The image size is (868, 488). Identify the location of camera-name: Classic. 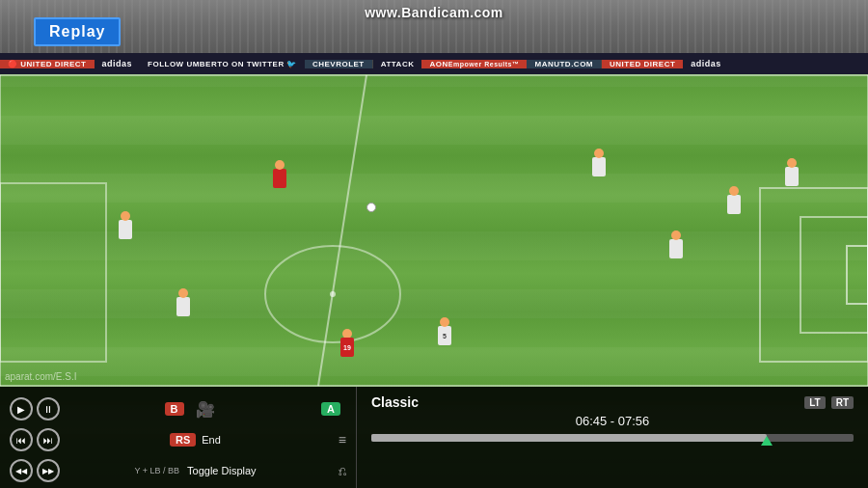
(395, 402).